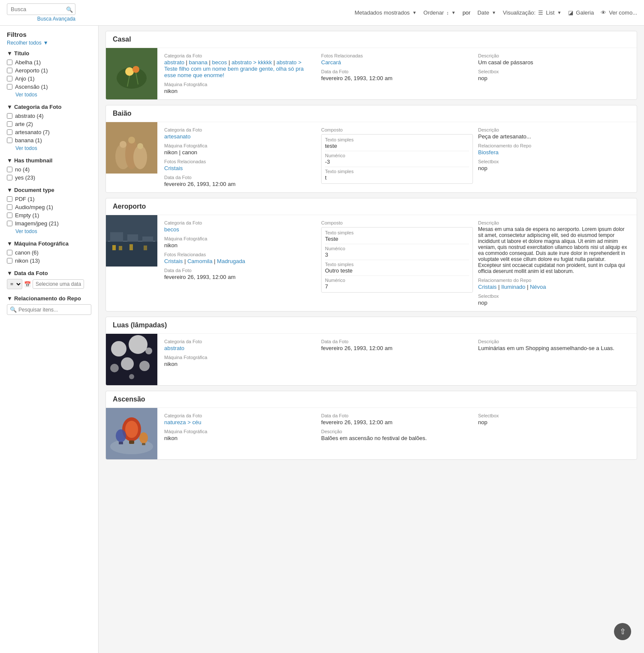  What do you see at coordinates (9, 199) in the screenshot?
I see `filter-doc-pdf-checkbox` at bounding box center [9, 199].